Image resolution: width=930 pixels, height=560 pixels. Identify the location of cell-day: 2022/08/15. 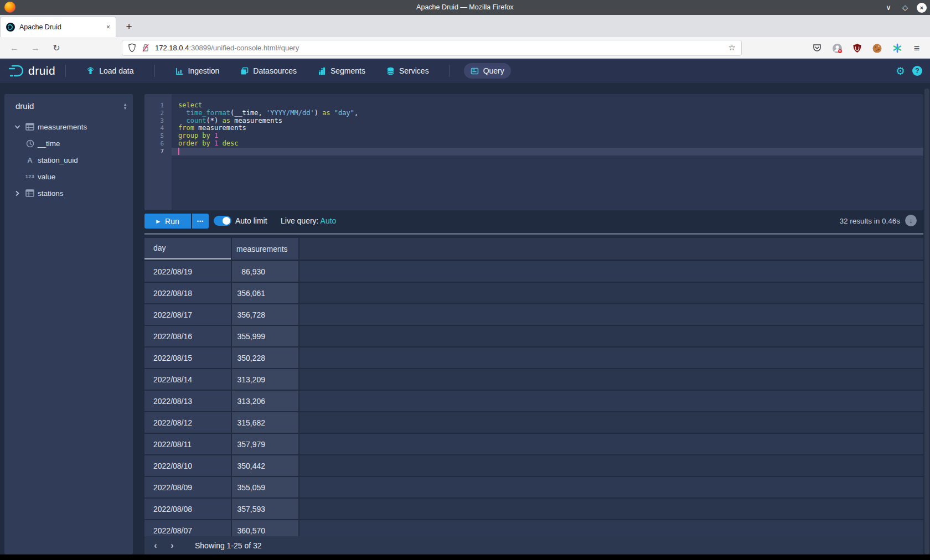
(188, 357).